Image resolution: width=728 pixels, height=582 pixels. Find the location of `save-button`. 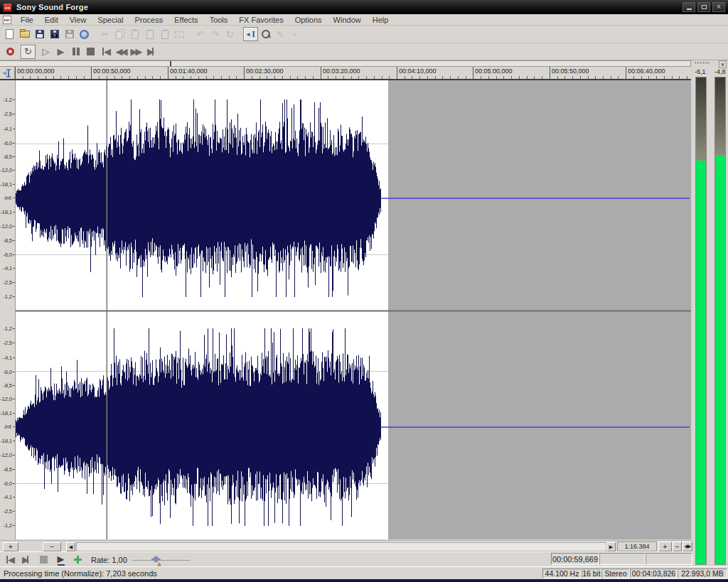

save-button is located at coordinates (40, 34).